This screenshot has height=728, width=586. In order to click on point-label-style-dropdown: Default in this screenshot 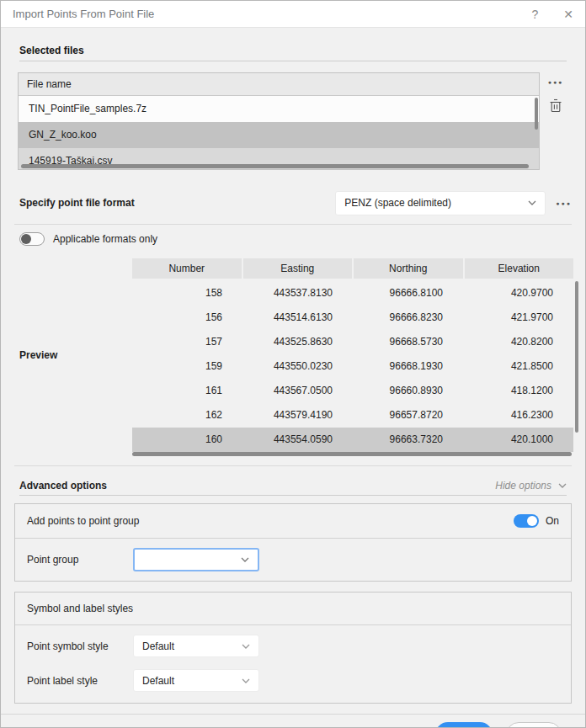, I will do `click(196, 680)`.